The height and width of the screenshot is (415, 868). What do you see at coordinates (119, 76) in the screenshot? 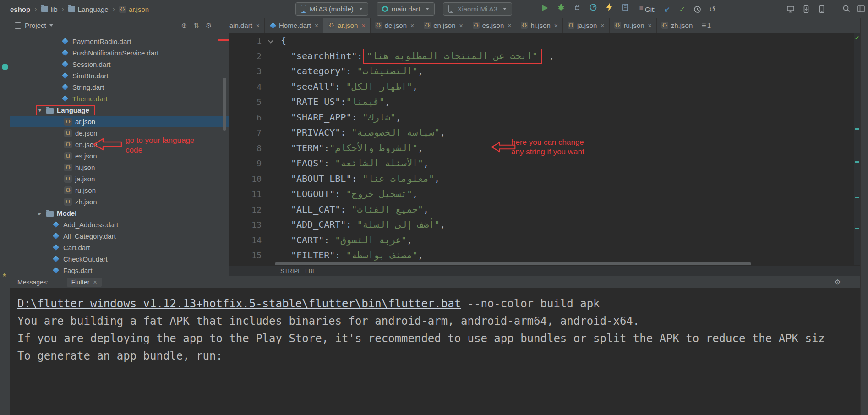
I see `tree-item: SimBtn.dart` at bounding box center [119, 76].